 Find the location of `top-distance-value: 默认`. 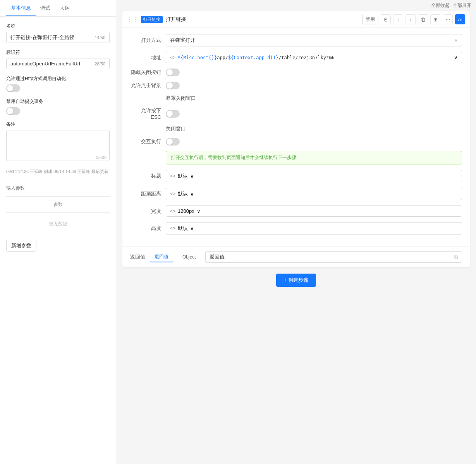

top-distance-value: 默认 is located at coordinates (183, 194).